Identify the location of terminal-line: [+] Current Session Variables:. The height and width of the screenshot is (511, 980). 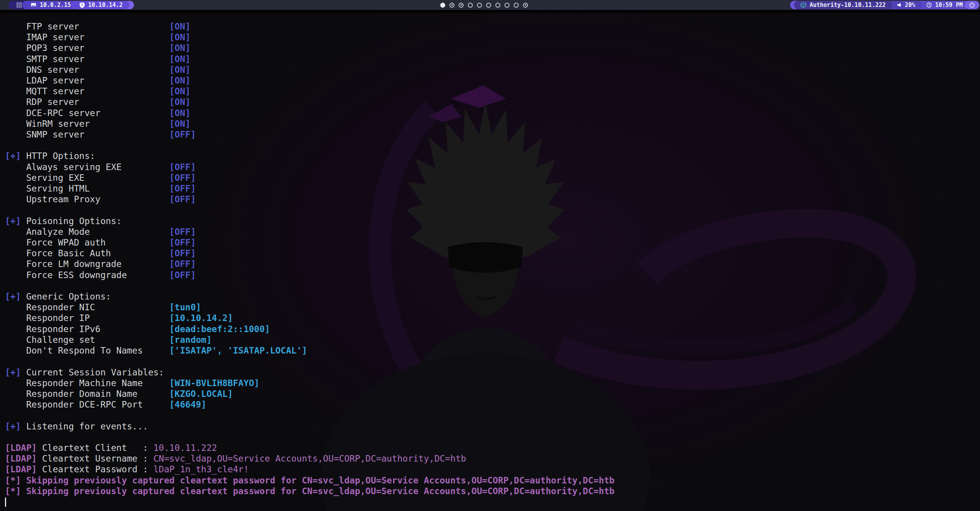
(84, 372).